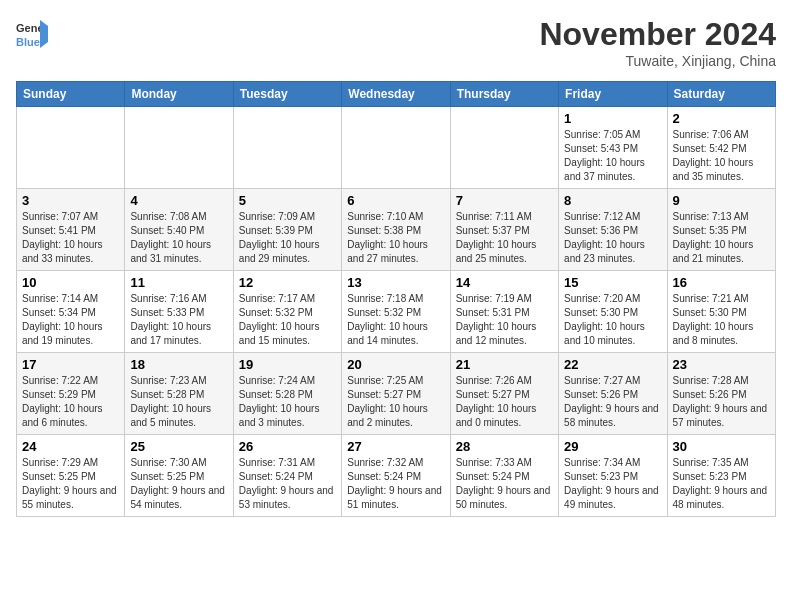 The height and width of the screenshot is (612, 792). I want to click on day-cell: 2Sunrise: 7:06 AMSunset: 5:42 PMDaylight…, so click(721, 148).